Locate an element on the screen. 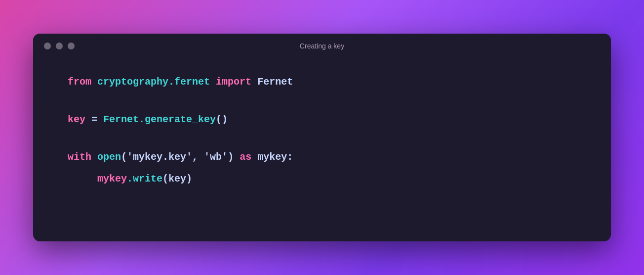 The image size is (644, 275). window-title: Creating a key is located at coordinates (322, 46).